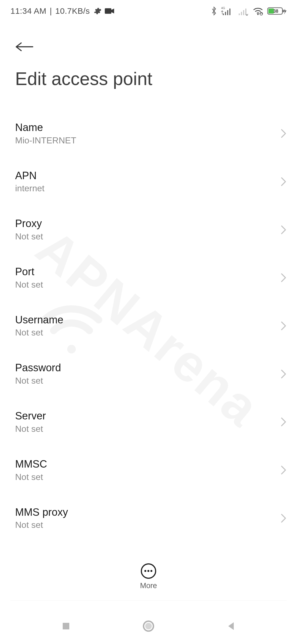 This screenshot has width=297, height=644. What do you see at coordinates (148, 626) in the screenshot?
I see `nav-home-button` at bounding box center [148, 626].